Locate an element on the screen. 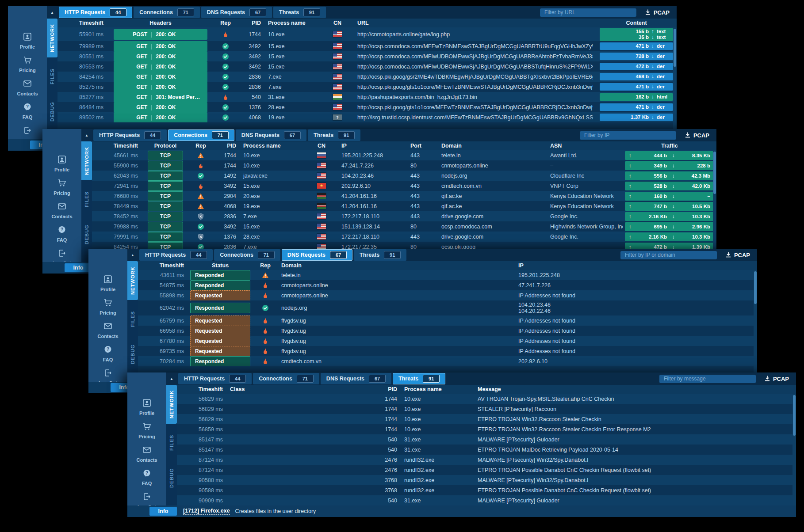  table-row: 55898 msRequestedcnmotoparts.onlineIP Ad… is located at coordinates (448, 295).